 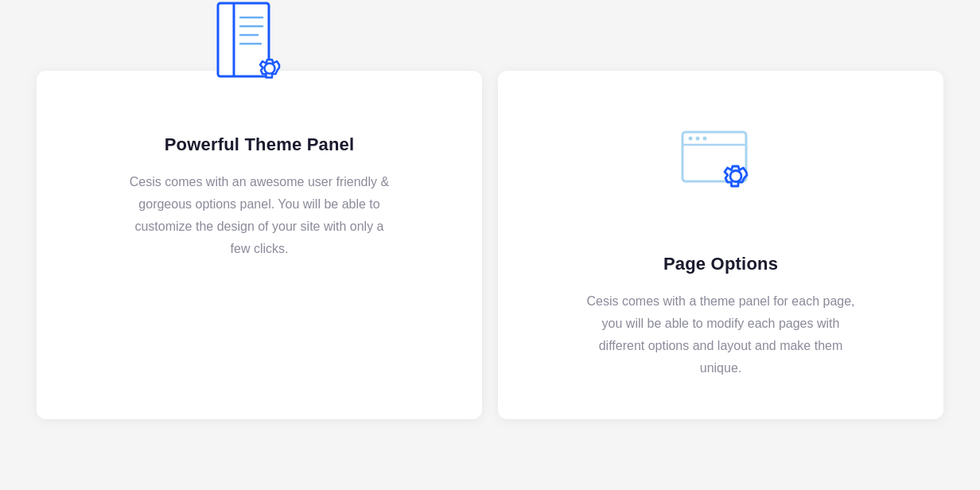 What do you see at coordinates (259, 56) in the screenshot?
I see `theme-panel-icon-v2` at bounding box center [259, 56].